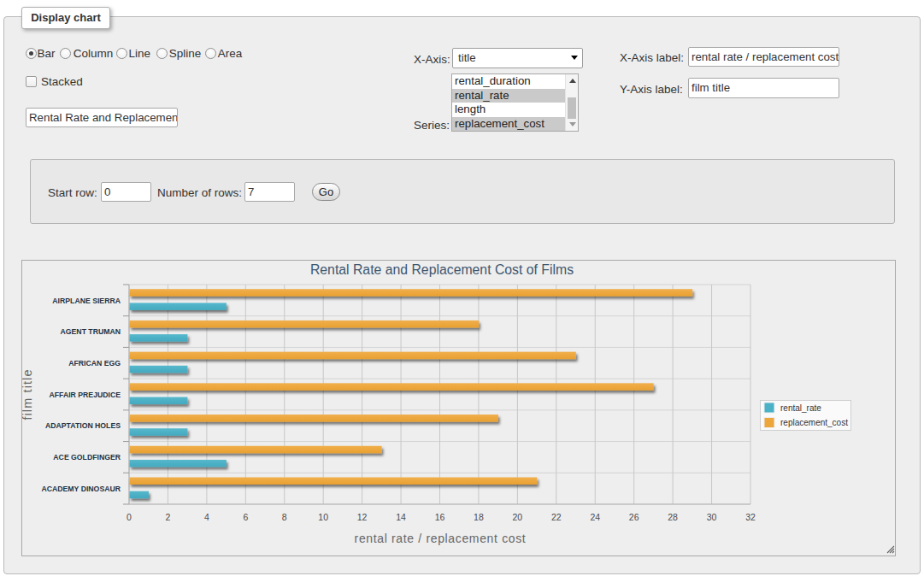 The image size is (924, 582). Describe the element at coordinates (207, 517) in the screenshot. I see `svg-text: 4` at that location.